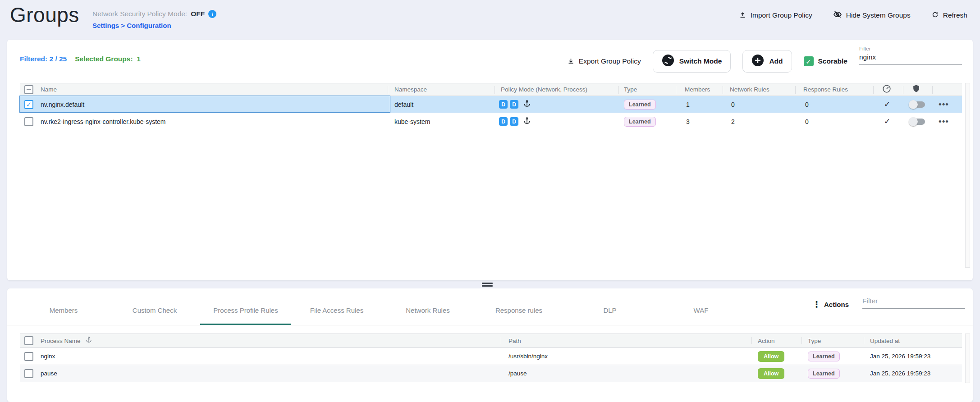 This screenshot has height=402, width=980. Describe the element at coordinates (491, 105) in the screenshot. I see `group-row-nv-nginx-default: nv.nginx.default default D D Learned 1 0…` at that location.